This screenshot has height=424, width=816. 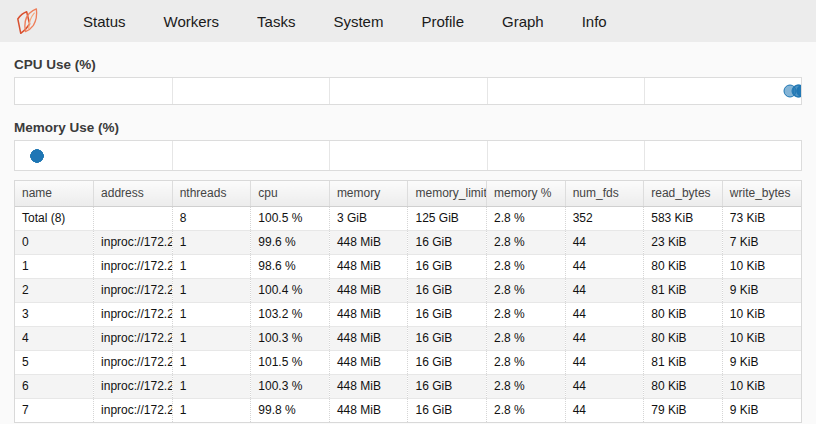 What do you see at coordinates (54, 194) in the screenshot?
I see `column-header-name: name` at bounding box center [54, 194].